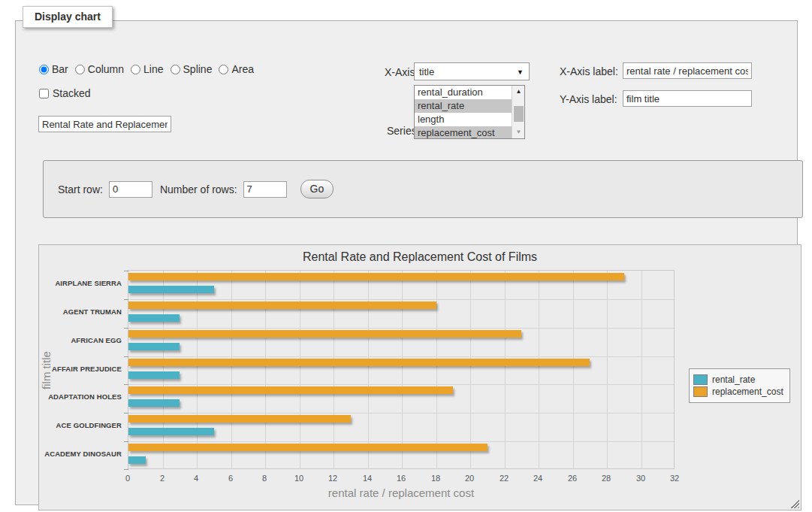 The image size is (812, 512). What do you see at coordinates (463, 132) in the screenshot?
I see `series-option-replacement_cost: replacement_cost` at bounding box center [463, 132].